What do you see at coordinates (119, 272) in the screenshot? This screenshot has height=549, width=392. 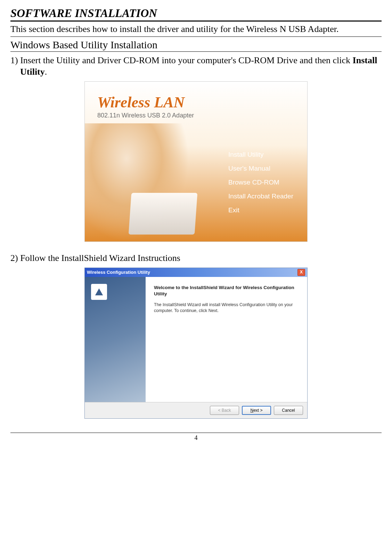 I see `wizard-title-text: Wireless Configuration Utility` at bounding box center [119, 272].